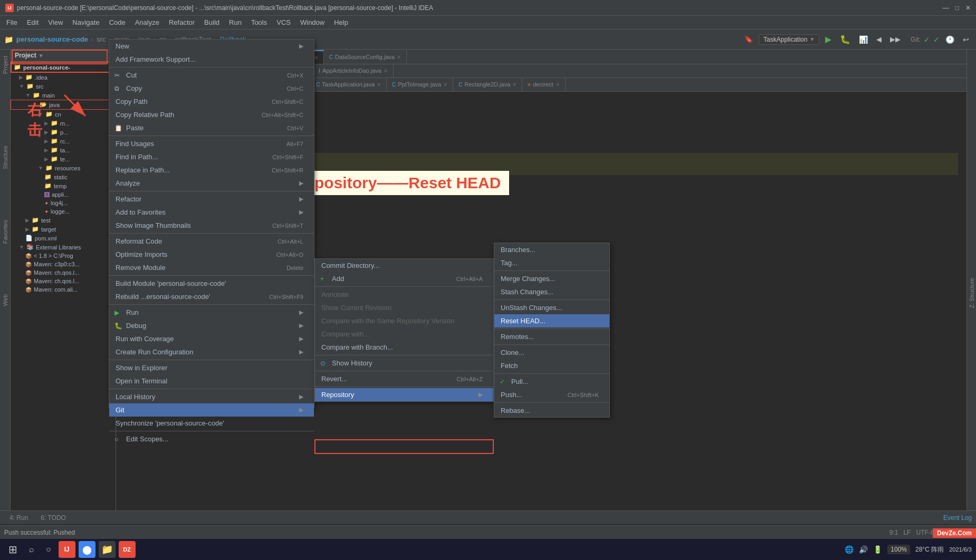 The image size is (976, 560). Describe the element at coordinates (63, 114) in the screenshot. I see `tree-item-cn: ▼ 📁 cn` at that location.